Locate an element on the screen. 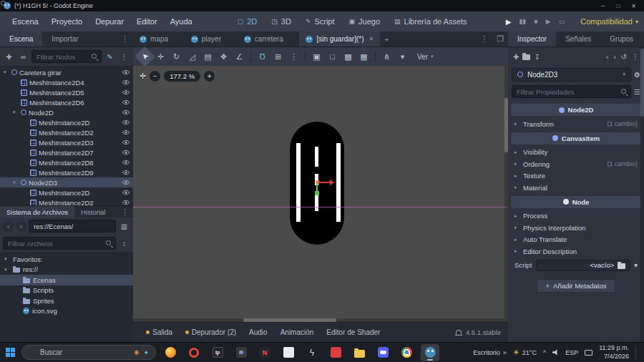 This screenshot has height=362, width=644. category-node2d: ▸ Node2D is located at coordinates (576, 110).